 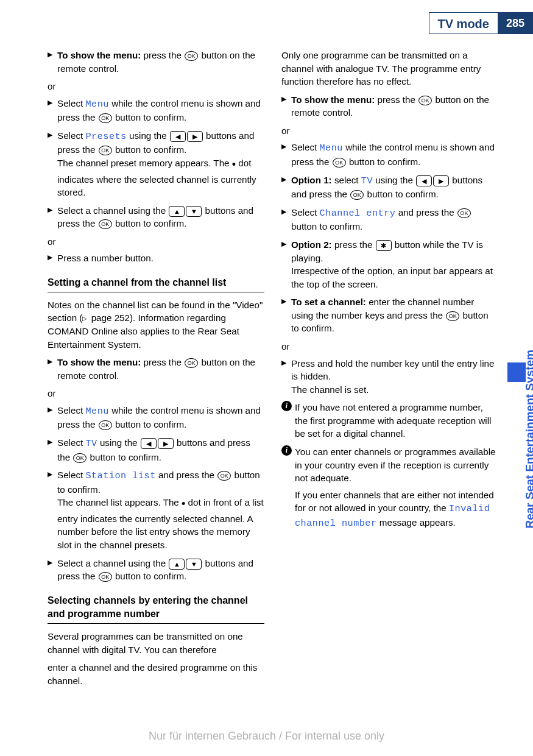 I want to click on step-select-channel-updown-2: ▶ Select a channel using the ▲▼ buttons …, so click(x=156, y=570).